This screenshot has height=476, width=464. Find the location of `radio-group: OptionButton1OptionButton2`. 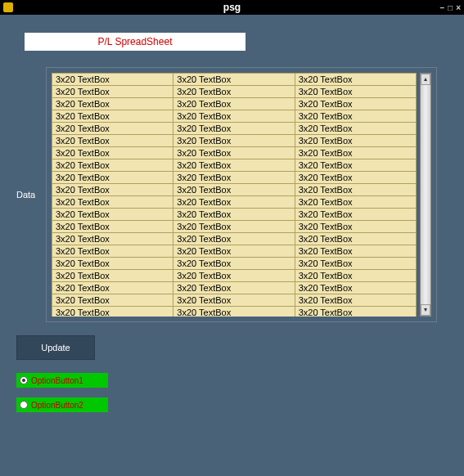

radio-group: OptionButton1OptionButton2 is located at coordinates (232, 393).